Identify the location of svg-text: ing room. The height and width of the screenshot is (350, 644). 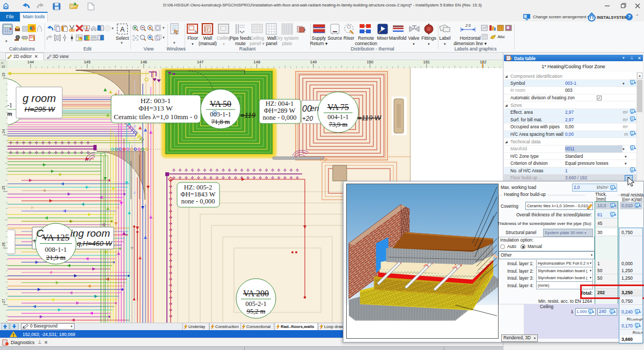
(90, 233).